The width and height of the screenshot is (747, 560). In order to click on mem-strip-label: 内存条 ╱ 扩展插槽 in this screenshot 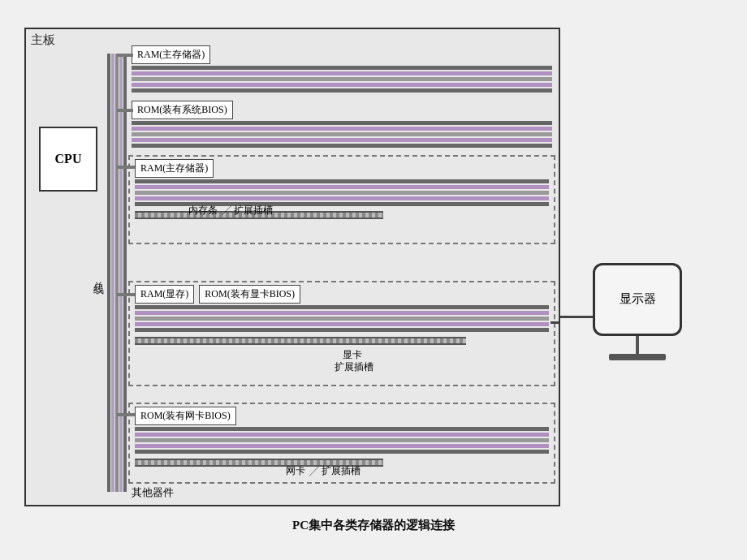, I will do `click(231, 211)`.